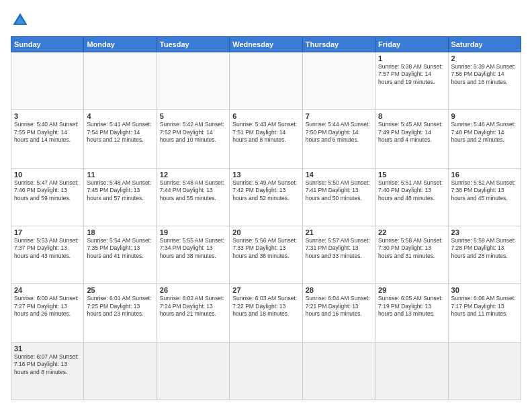 This screenshot has width=532, height=411. What do you see at coordinates (484, 81) in the screenshot?
I see `calendar-cell: 2Sunrise: 5:39 AM Sunset: 7:56 PM Daylig…` at bounding box center [484, 81].